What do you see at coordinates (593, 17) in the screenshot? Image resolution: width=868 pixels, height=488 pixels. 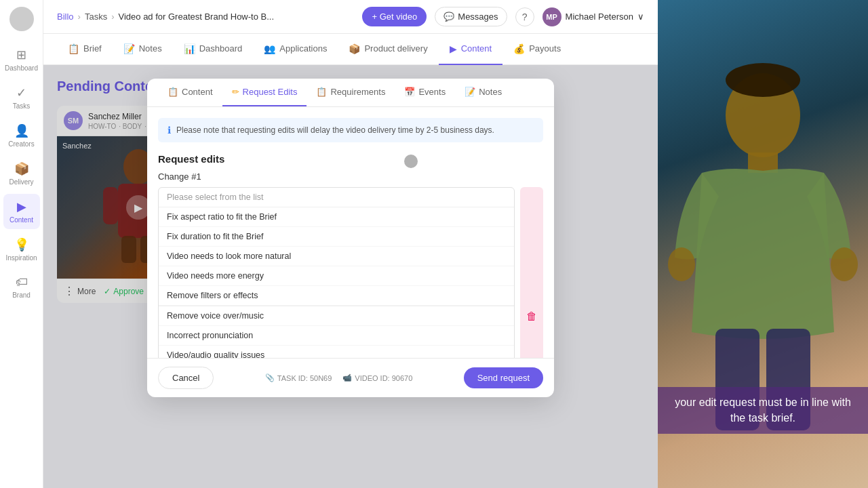 I see `user-badge: MP Michael Peterson ∨` at bounding box center [593, 17].